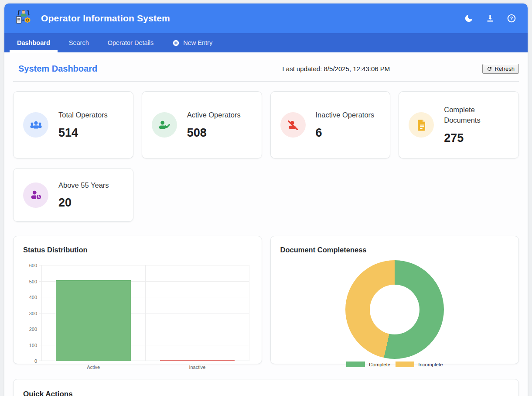 The image size is (532, 396). Describe the element at coordinates (476, 115) in the screenshot. I see `stat-label: Complete Documents` at that location.